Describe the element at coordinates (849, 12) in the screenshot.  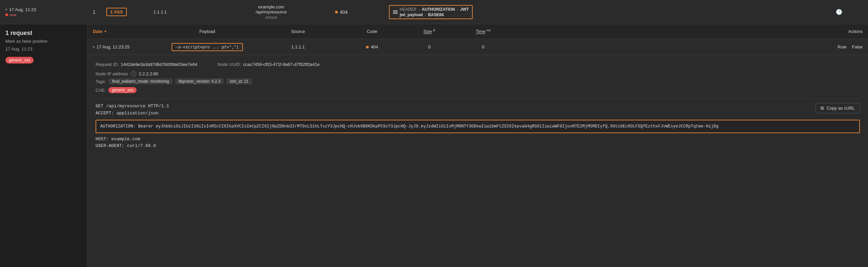
I see `top-clock-col: 🕐` at that location.